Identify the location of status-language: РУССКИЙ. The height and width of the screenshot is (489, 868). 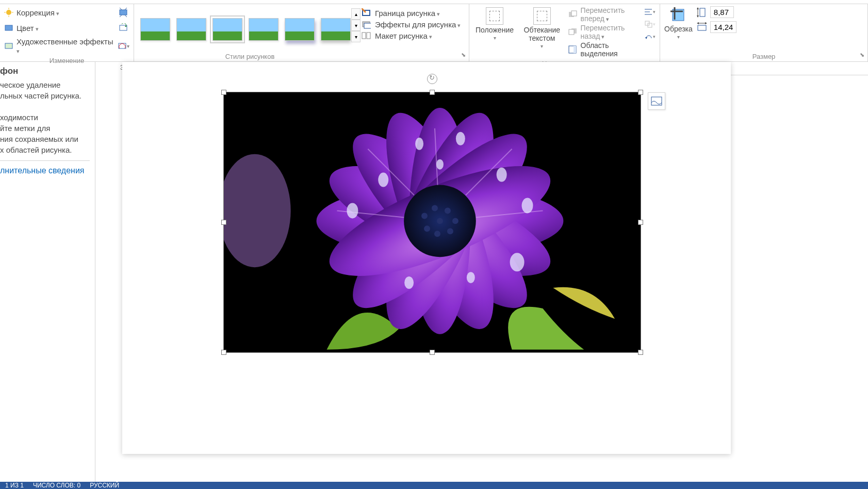
(104, 485).